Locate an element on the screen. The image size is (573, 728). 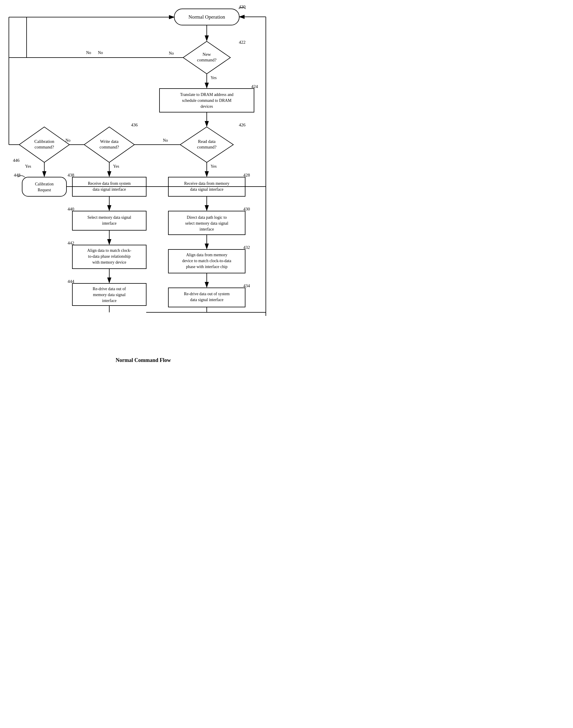
label-436-no: No is located at coordinates (68, 140).